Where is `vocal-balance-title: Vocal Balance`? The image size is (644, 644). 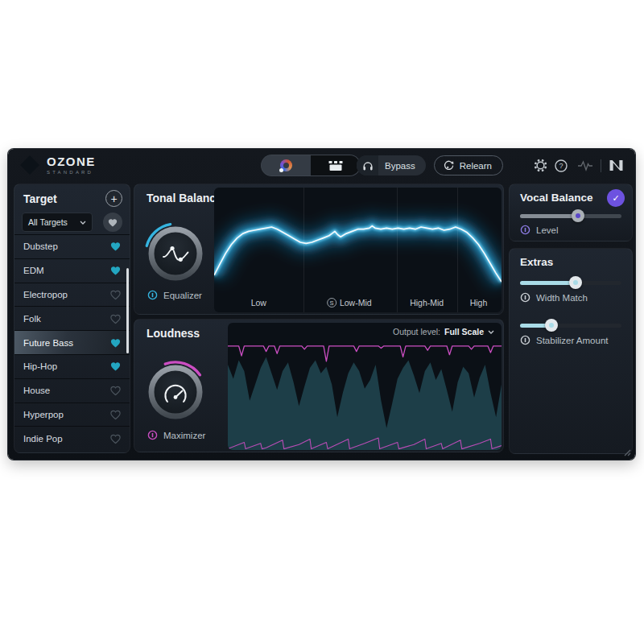
vocal-balance-title: Vocal Balance is located at coordinates (557, 198).